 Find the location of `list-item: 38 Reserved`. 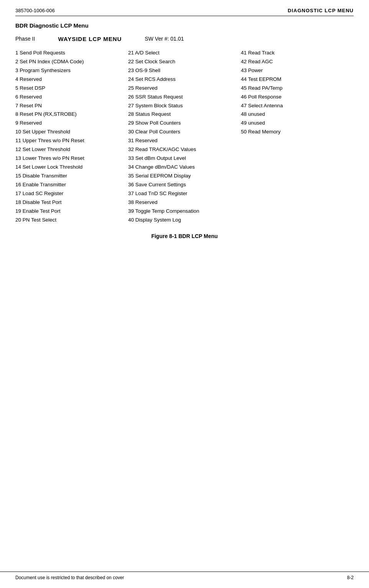

list-item: 38 Reserved is located at coordinates (183, 202).